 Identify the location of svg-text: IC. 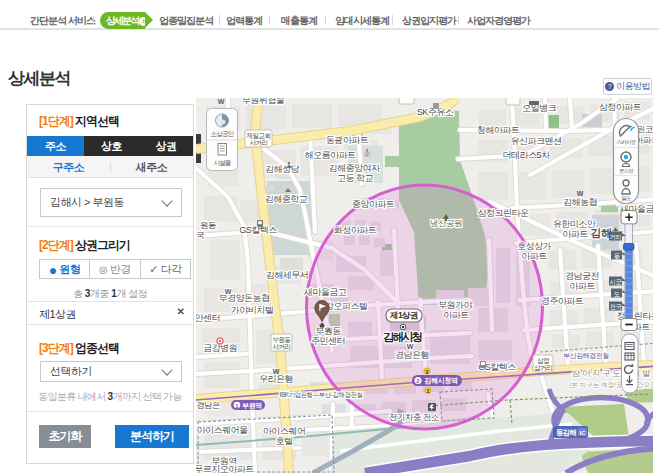
(584, 433).